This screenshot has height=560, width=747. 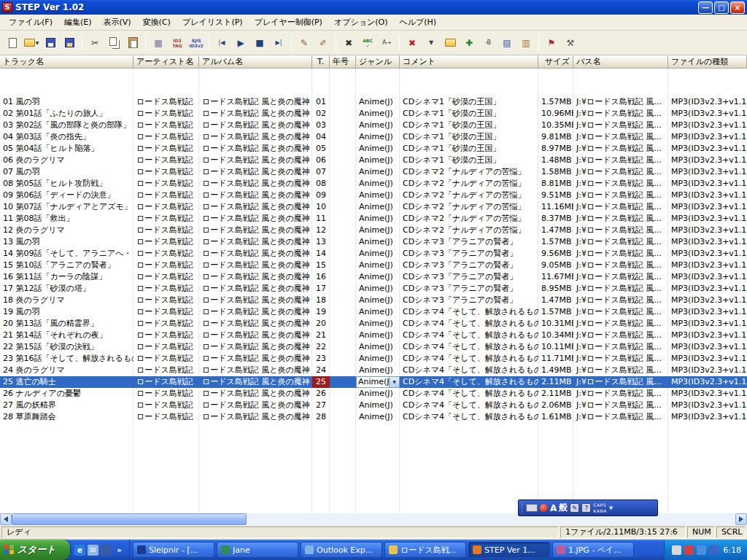 What do you see at coordinates (556, 219) in the screenshot?
I see `cell-size: 8.37MB` at bounding box center [556, 219].